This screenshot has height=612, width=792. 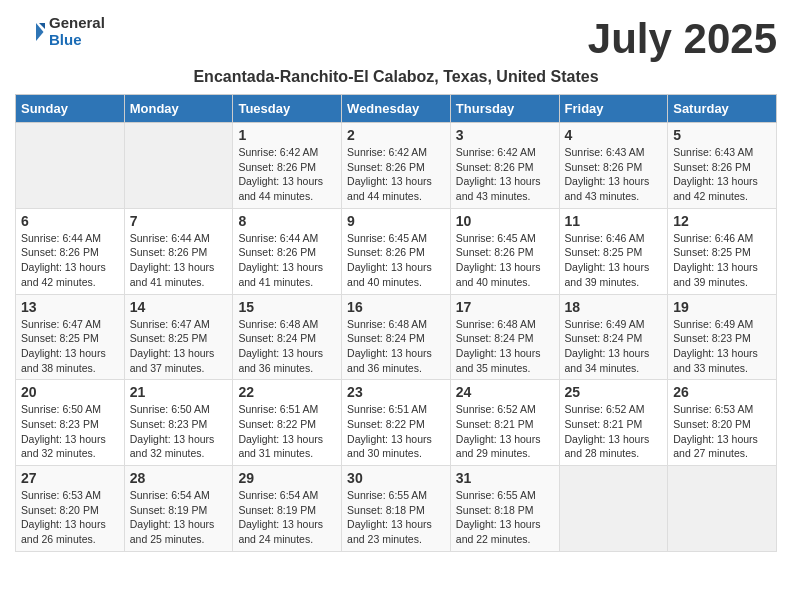 I want to click on page-header: General Blue July 2025, so click(x=396, y=39).